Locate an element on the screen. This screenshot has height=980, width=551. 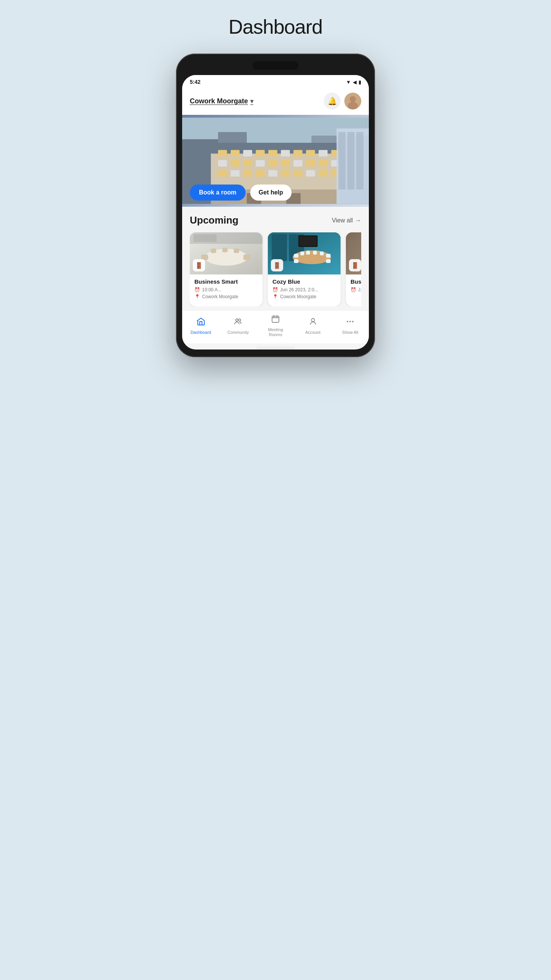
location-icon-1: 📍 is located at coordinates (197, 297).